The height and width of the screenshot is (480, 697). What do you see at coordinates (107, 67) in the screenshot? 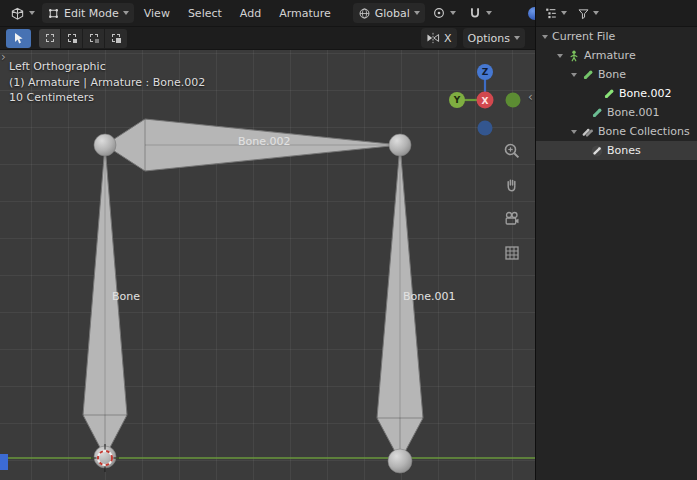
I see `view-name-text: Left Orthographic` at bounding box center [107, 67].